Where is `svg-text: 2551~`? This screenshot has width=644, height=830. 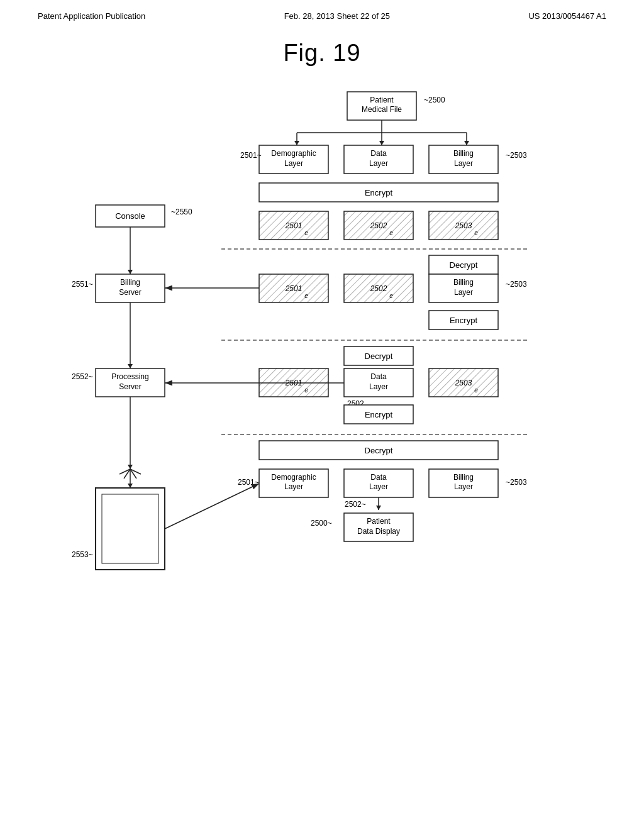
svg-text: 2551~ is located at coordinates (82, 284).